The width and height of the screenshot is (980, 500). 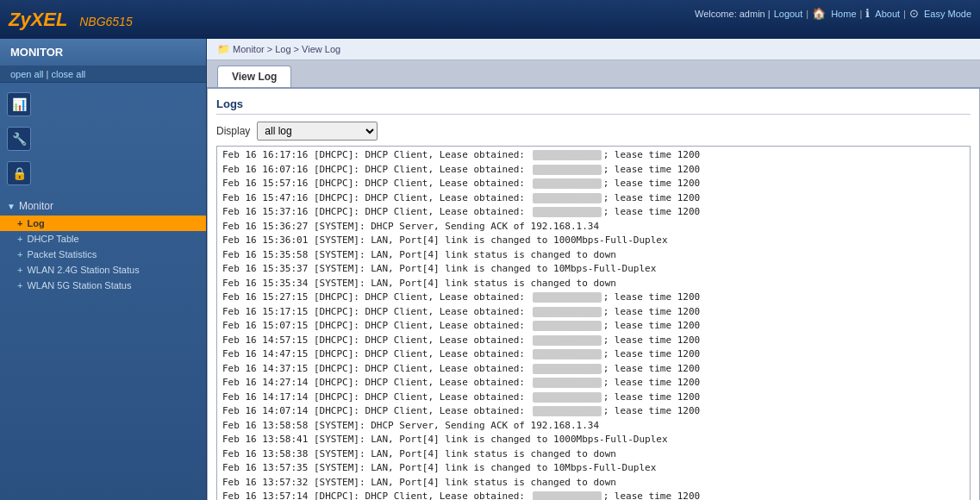 I want to click on log-entry: Feb 16 15:27:15 [DHCPC]: DHCP Client, Le…, so click(x=593, y=298).